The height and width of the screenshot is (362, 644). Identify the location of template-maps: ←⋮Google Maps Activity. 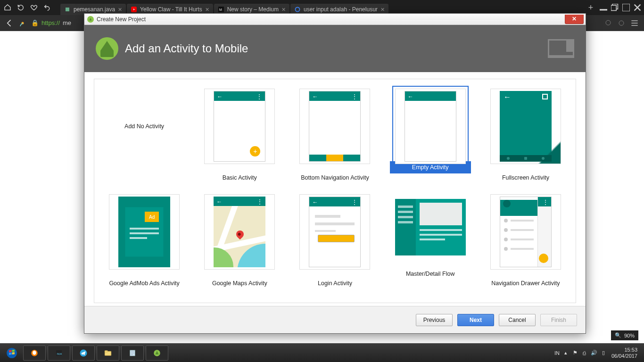
(239, 240).